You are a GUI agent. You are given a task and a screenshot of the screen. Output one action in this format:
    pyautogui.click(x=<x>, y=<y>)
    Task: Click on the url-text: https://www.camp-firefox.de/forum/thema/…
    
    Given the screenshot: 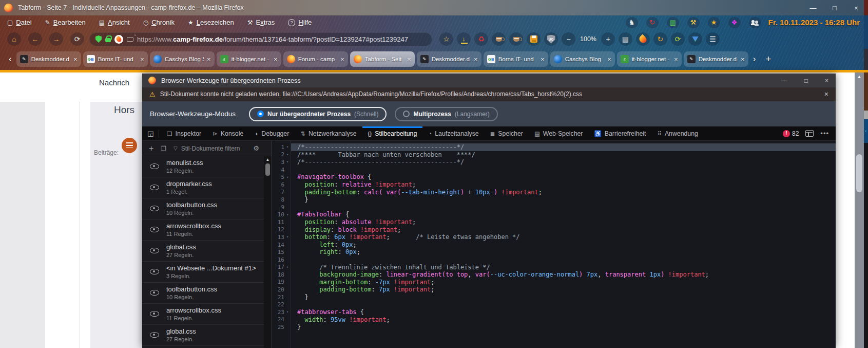 What is the action you would take?
    pyautogui.click(x=273, y=39)
    